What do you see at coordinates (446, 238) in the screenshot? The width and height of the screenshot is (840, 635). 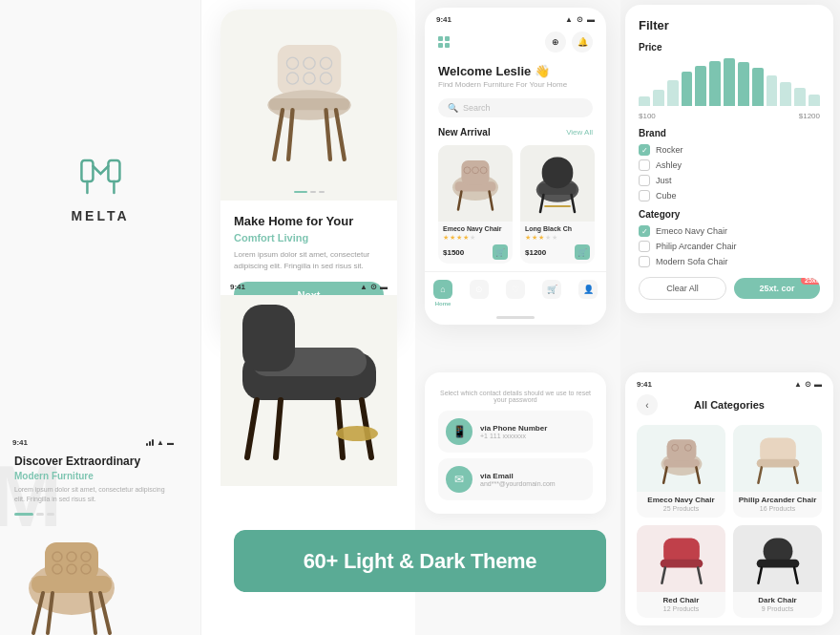 I see `star-1: ★` at bounding box center [446, 238].